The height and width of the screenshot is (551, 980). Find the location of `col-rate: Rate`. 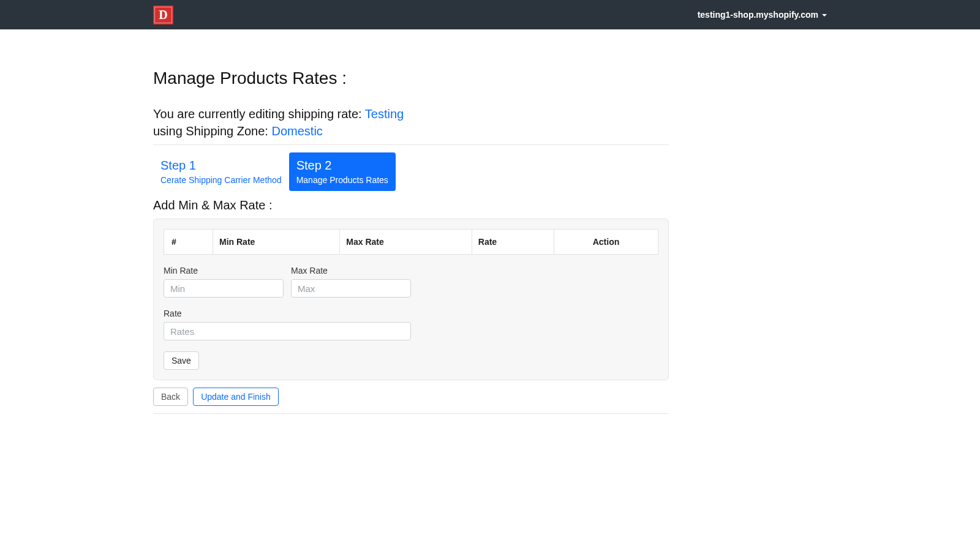

col-rate: Rate is located at coordinates (513, 242).